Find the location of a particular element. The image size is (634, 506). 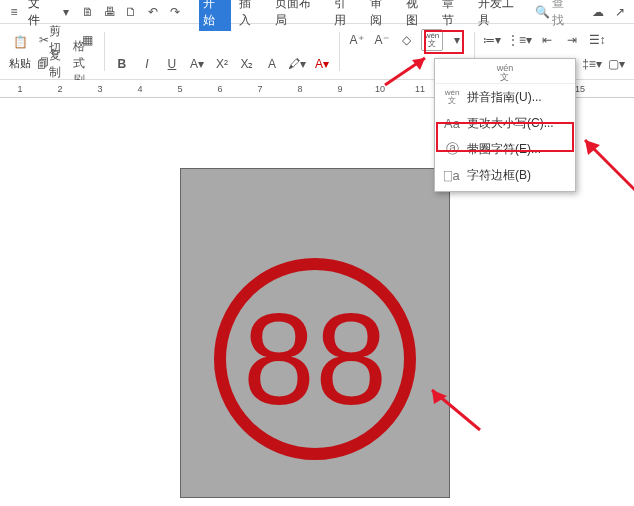

superscript-button: X² is located at coordinates (222, 64).